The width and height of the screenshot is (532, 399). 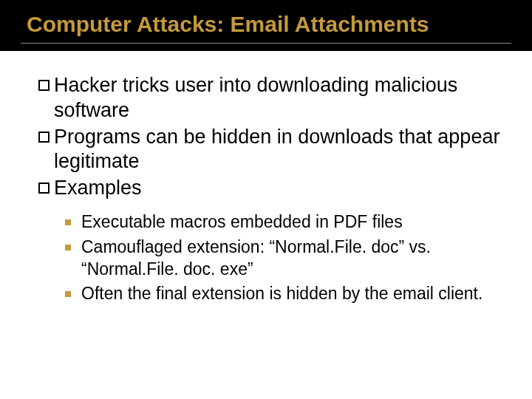 What do you see at coordinates (272, 150) in the screenshot?
I see `bullet-item: Programs can be hidden in downloads that…` at bounding box center [272, 150].